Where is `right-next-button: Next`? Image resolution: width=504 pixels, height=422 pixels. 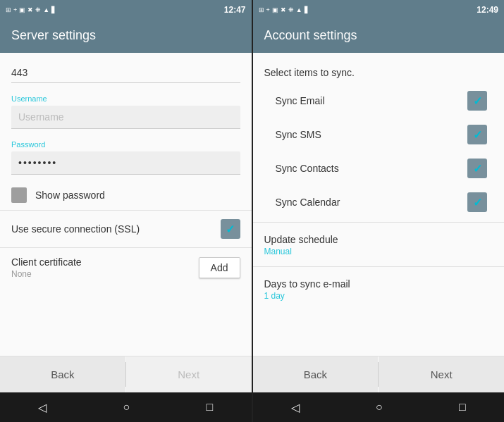
right-next-button: Next is located at coordinates (441, 375).